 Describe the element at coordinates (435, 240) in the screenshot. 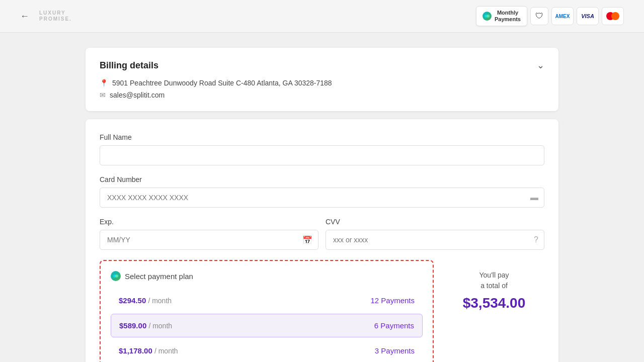

I see `cvv-wrap: ?` at that location.